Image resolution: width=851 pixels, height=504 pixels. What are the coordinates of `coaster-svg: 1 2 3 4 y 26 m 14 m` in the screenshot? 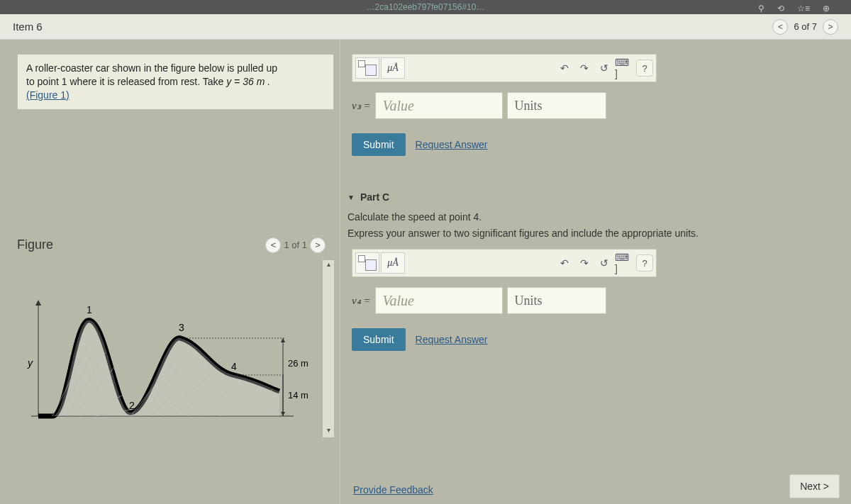 It's located at (166, 363).